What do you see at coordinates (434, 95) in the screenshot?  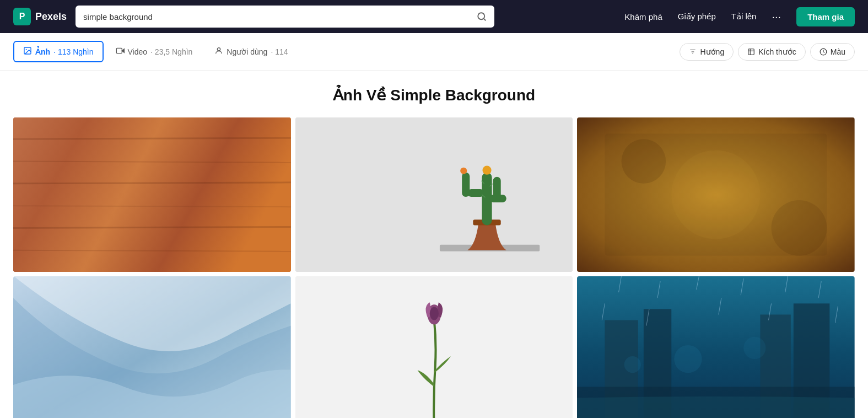 I see `page-title: Ảnh Về Simple Background` at bounding box center [434, 95].